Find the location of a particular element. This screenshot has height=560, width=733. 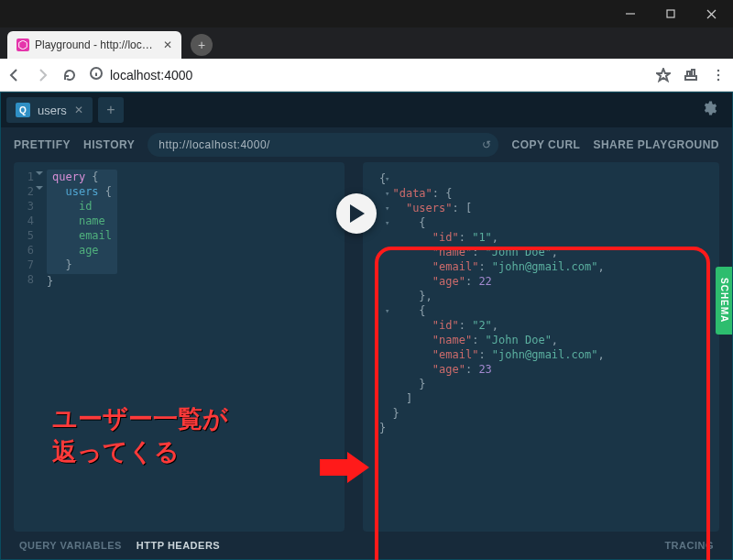

forward-icon is located at coordinates (42, 75).